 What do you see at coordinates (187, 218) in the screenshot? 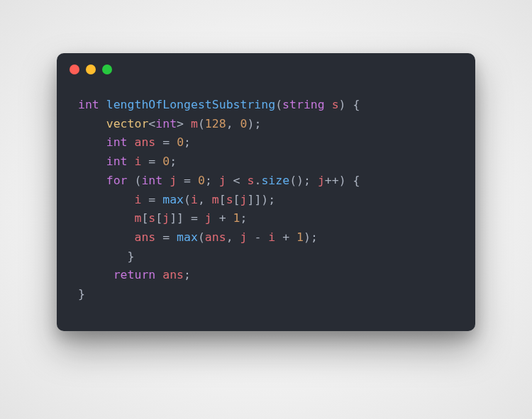
I see `code-token: ]] =` at bounding box center [187, 218].